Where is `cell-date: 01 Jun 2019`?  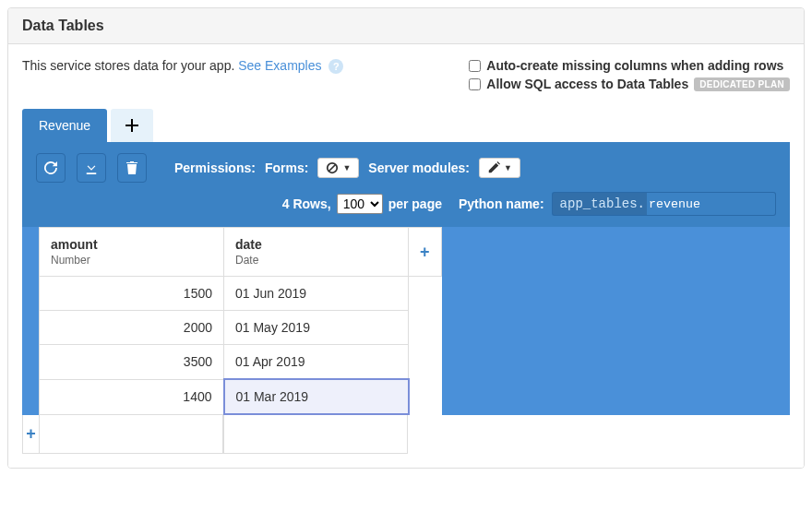 cell-date: 01 Jun 2019 is located at coordinates (316, 293).